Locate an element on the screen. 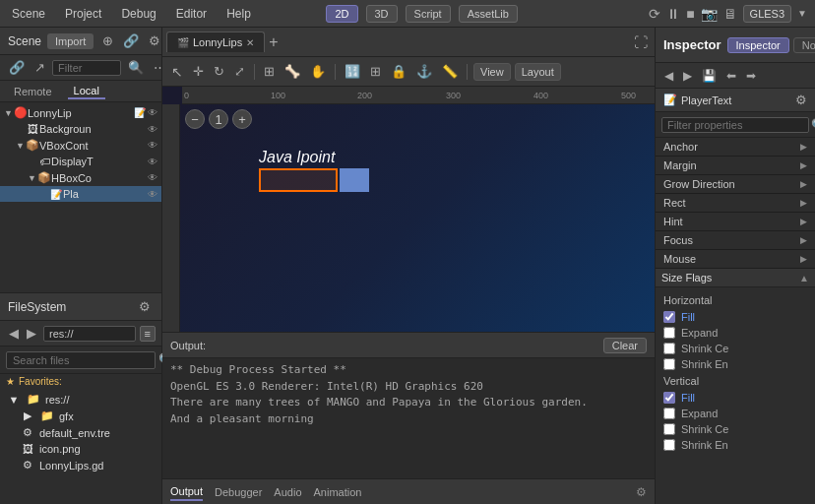 This screenshot has width=815, height=504. bone-tool: 🦴 is located at coordinates (292, 71).